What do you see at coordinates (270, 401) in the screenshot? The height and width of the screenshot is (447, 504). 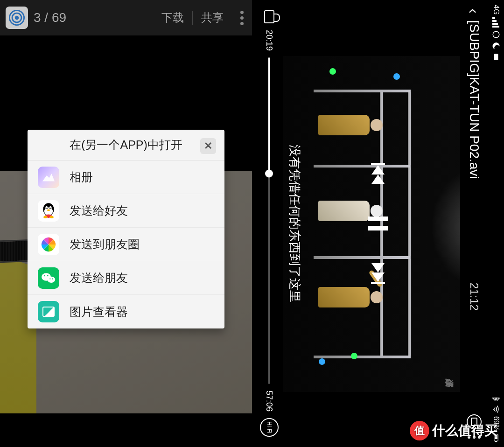 I see `time-total: 57:06` at bounding box center [270, 401].